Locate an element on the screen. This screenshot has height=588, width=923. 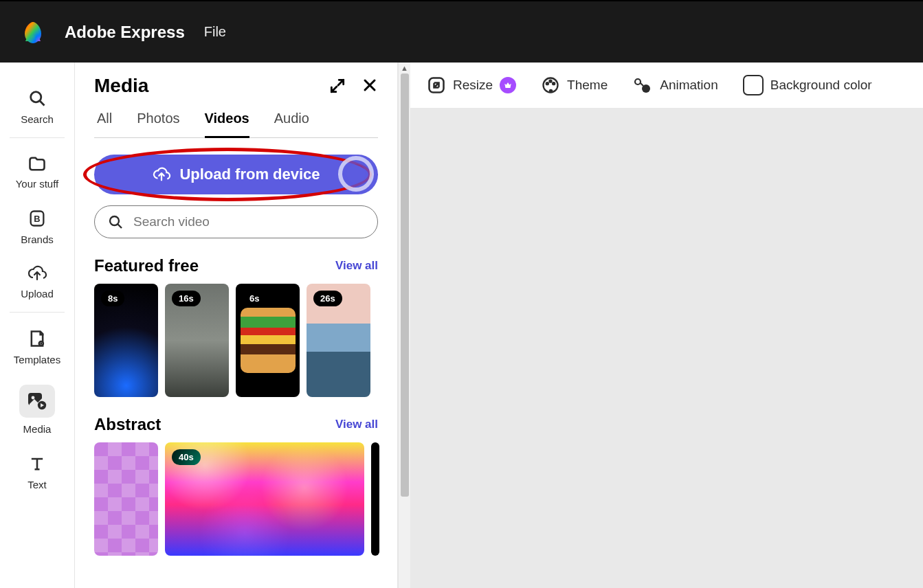
scroll-up-icon: ▲ is located at coordinates (404, 68).